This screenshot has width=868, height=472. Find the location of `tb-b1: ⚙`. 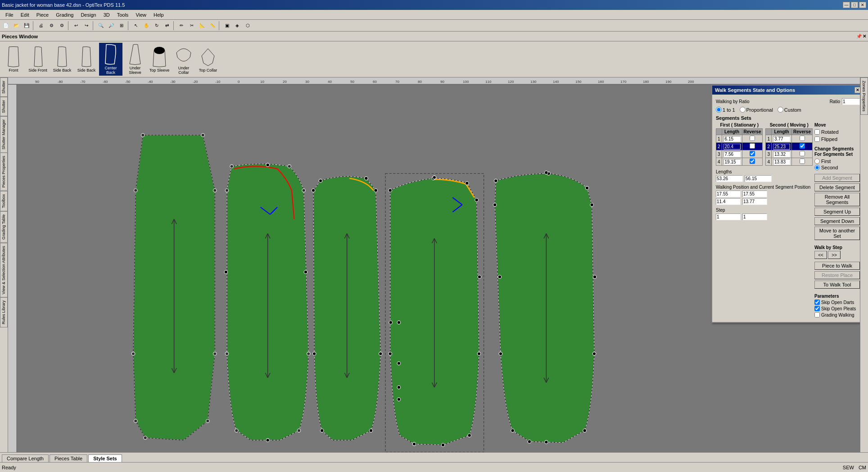

tb-b1: ⚙ is located at coordinates (51, 26).